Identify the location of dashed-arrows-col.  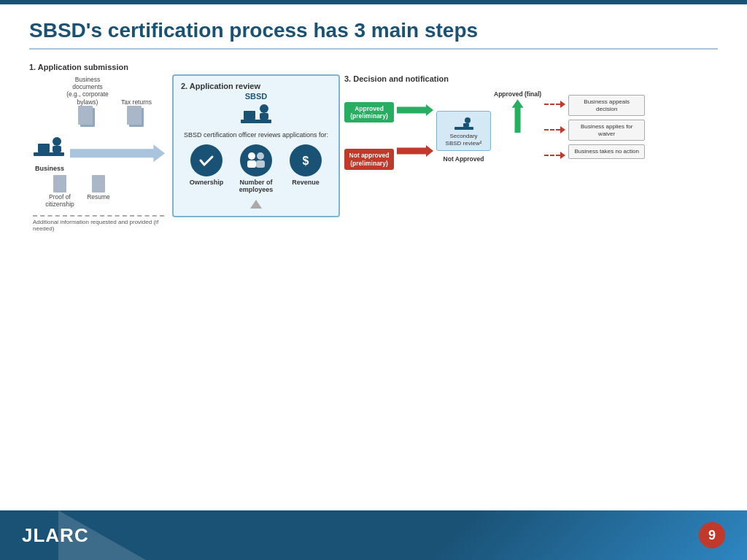
(554, 130).